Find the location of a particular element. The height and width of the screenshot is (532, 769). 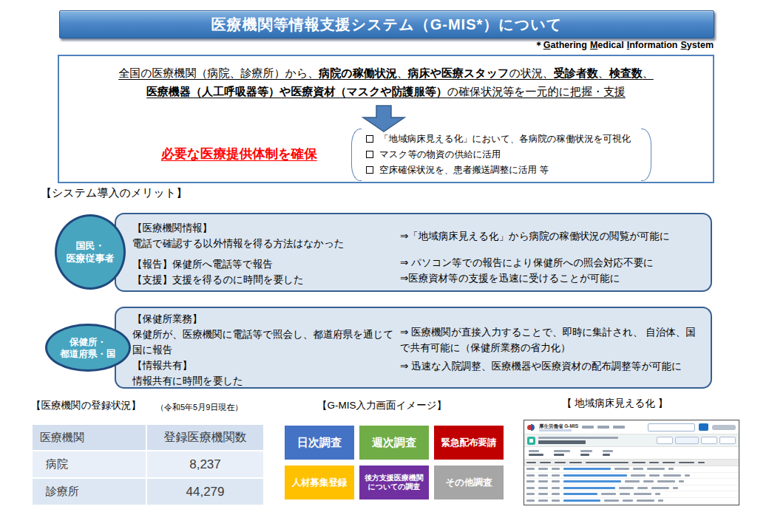

goal-label: 必要な医療提供体制を確保 is located at coordinates (240, 154).